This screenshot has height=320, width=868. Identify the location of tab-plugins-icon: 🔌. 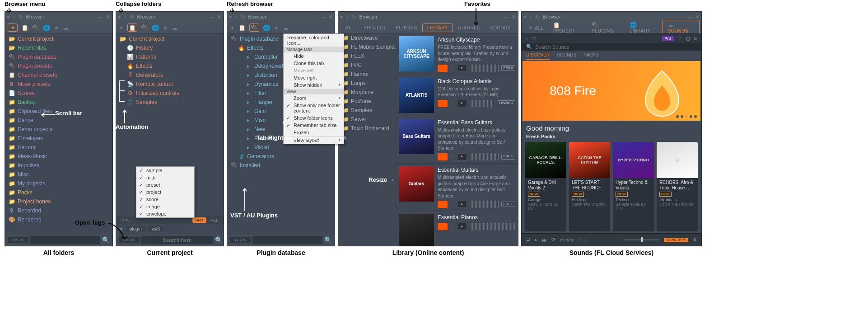
(254, 28).